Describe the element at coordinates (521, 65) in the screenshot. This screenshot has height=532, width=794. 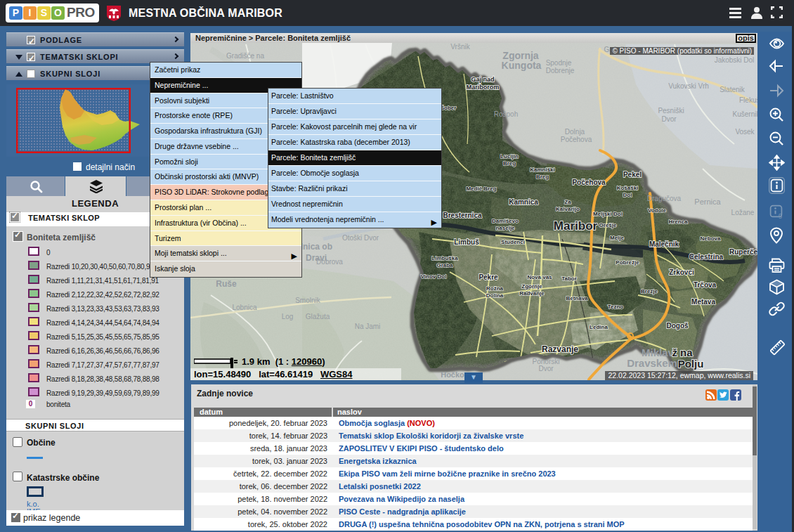
I see `svg-text: Kungota` at that location.